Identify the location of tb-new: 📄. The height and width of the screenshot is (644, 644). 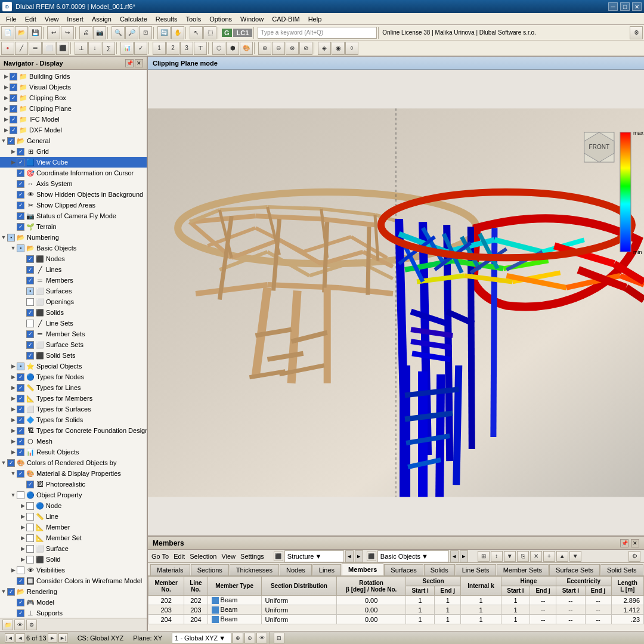
(8, 33).